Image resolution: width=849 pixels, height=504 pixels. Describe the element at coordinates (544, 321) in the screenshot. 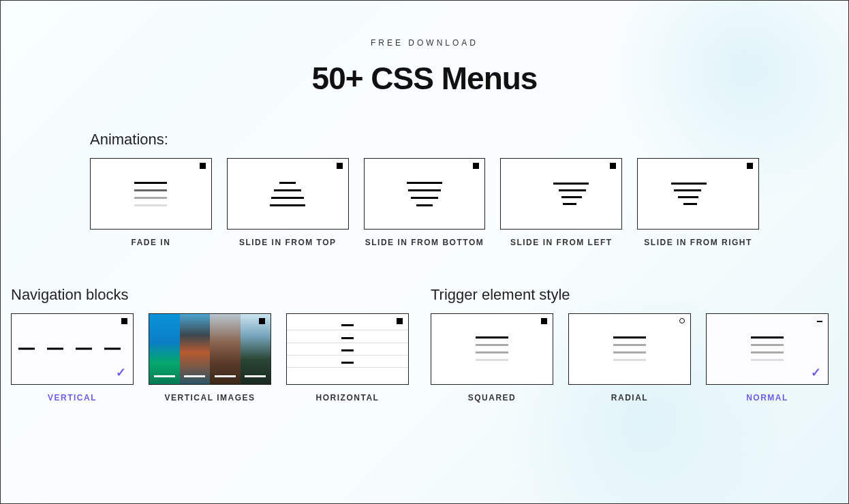

I see `square-icon` at that location.